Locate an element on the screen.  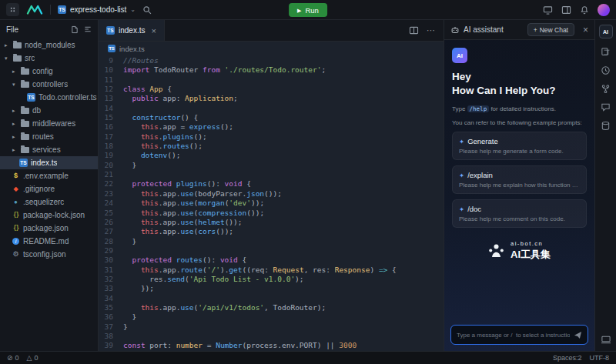
chat-input is located at coordinates (513, 336).